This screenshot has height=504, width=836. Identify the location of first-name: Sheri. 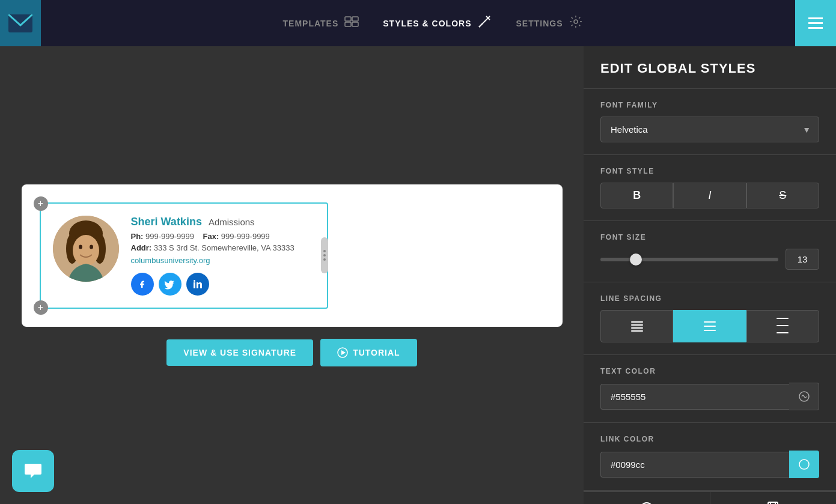
(144, 222).